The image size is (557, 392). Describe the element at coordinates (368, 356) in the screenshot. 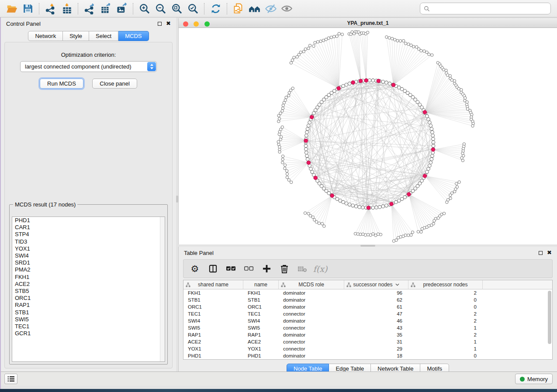

I see `table-row: PHD1PHD1dominator180` at that location.